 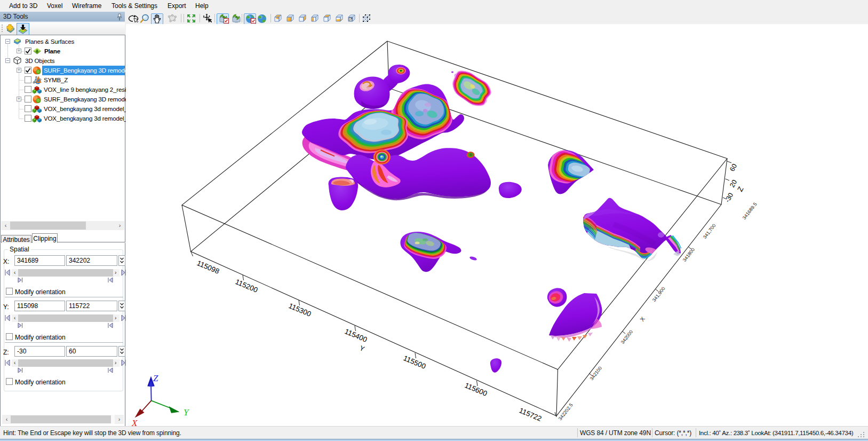 What do you see at coordinates (689, 255) in the screenshot?
I see `svg-text: 341800` at bounding box center [689, 255].